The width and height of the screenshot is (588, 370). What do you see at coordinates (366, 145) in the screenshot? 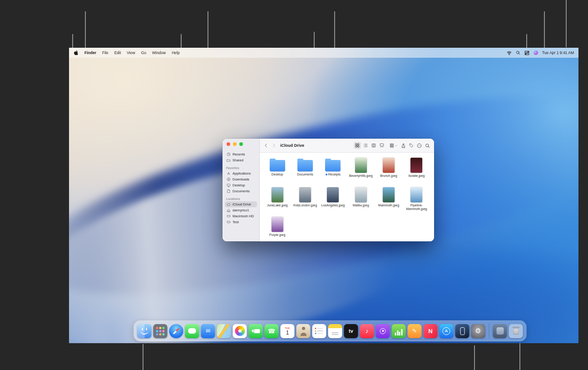
I see `view-list-button` at bounding box center [366, 145].